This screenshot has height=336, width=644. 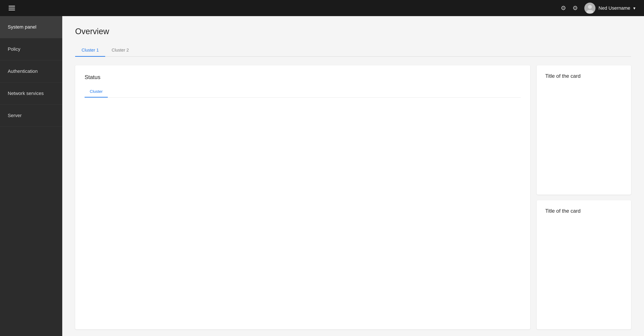 I want to click on hamburger-menu-icon, so click(x=12, y=8).